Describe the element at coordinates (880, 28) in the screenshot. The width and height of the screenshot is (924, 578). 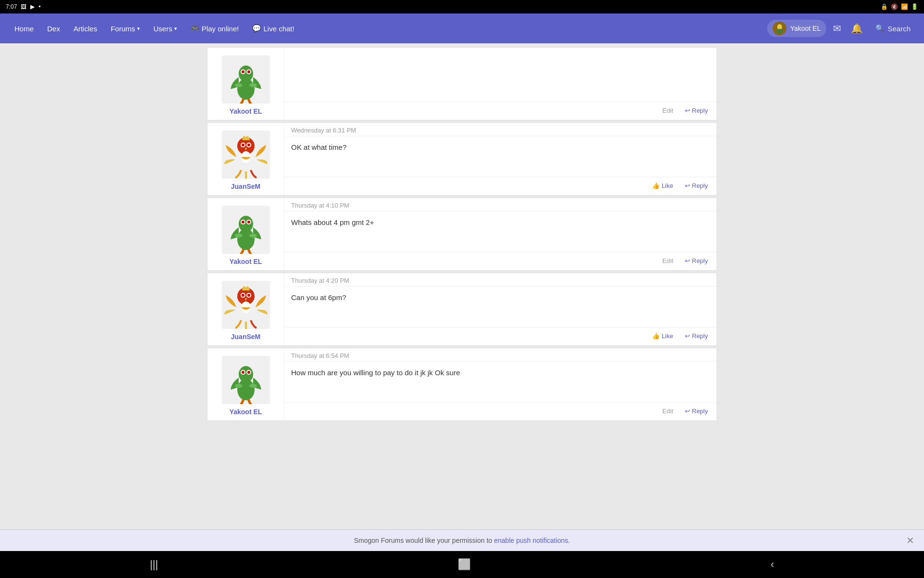
I see `search-icon: 🔍` at that location.